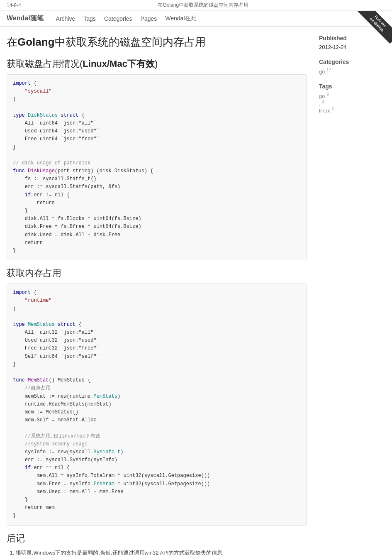 The height and width of the screenshot is (555, 392). I want to click on sidebar-tags: Tags go 9 , 4 linux 6, so click(352, 98).